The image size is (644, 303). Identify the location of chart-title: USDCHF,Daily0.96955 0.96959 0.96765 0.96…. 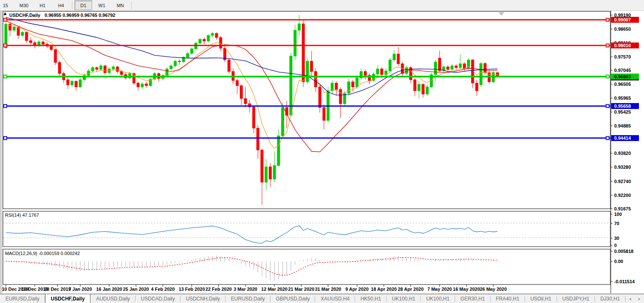
(62, 15).